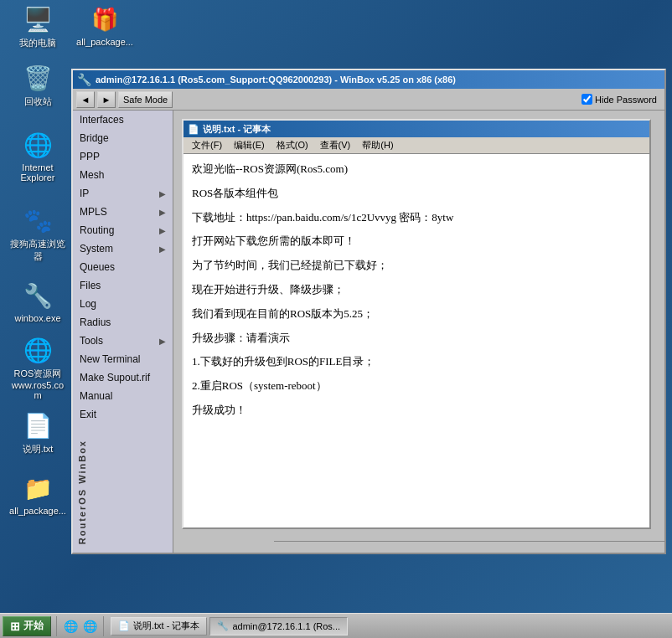 Image resolution: width=672 pixels, height=638 pixels. What do you see at coordinates (38, 383) in the screenshot?
I see `ros-net-label: ROS资源网 www.ros5.com` at bounding box center [38, 383].